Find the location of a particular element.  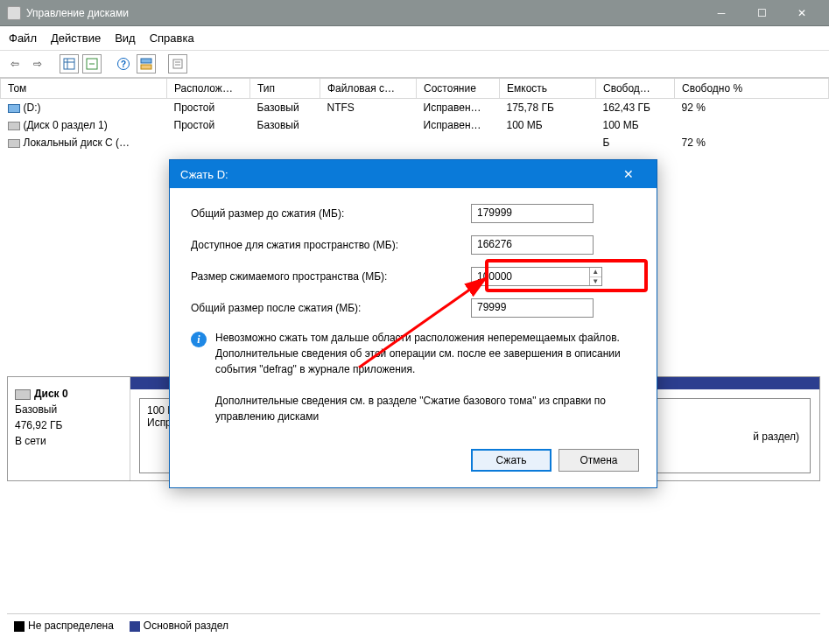

window-titlebar: Управление дисками ─ ☐ ✕ is located at coordinates (415, 13).